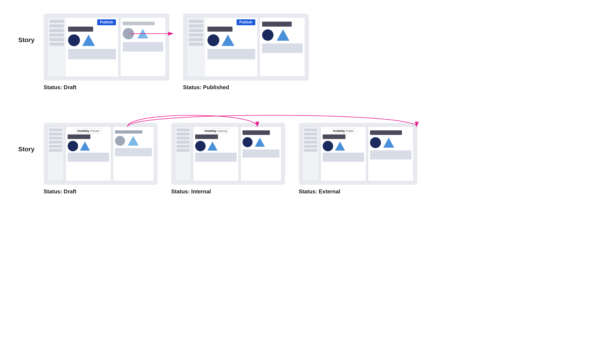 The height and width of the screenshot is (364, 608). Describe the element at coordinates (206, 87) in the screenshot. I see `top-published-label: Status: Published` at that location.